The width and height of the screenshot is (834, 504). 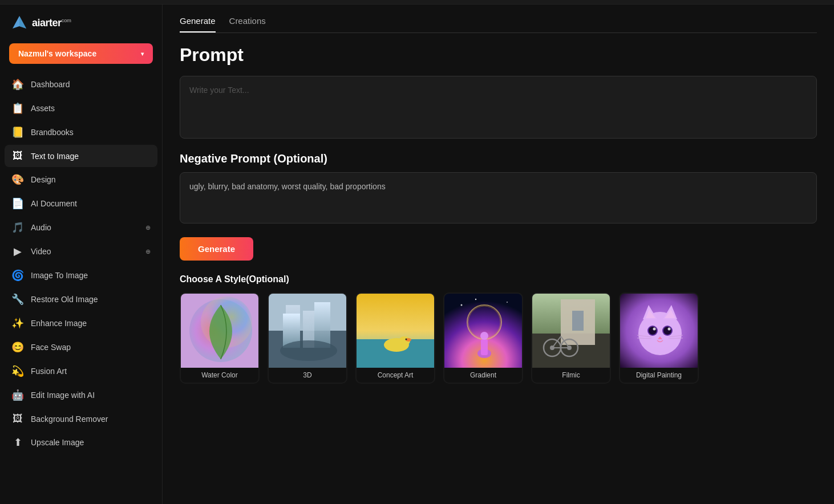 I want to click on sidebar-item-fusion-art: 💫 Fusion Art, so click(x=81, y=371).